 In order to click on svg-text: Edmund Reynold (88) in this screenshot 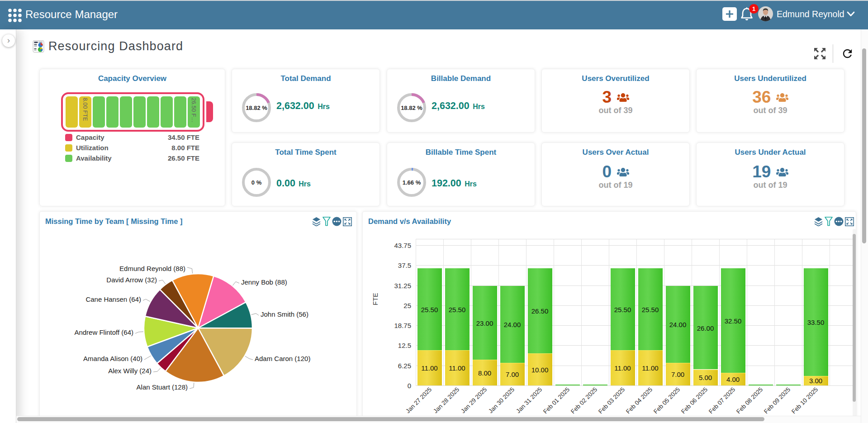, I will do `click(152, 269)`.